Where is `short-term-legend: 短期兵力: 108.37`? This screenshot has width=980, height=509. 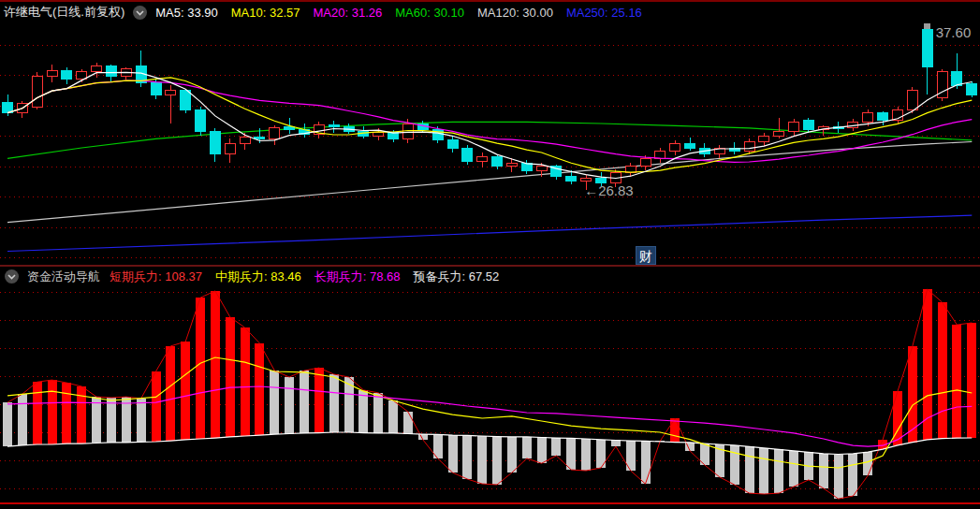
short-term-legend: 短期兵力: 108.37 is located at coordinates (155, 277).